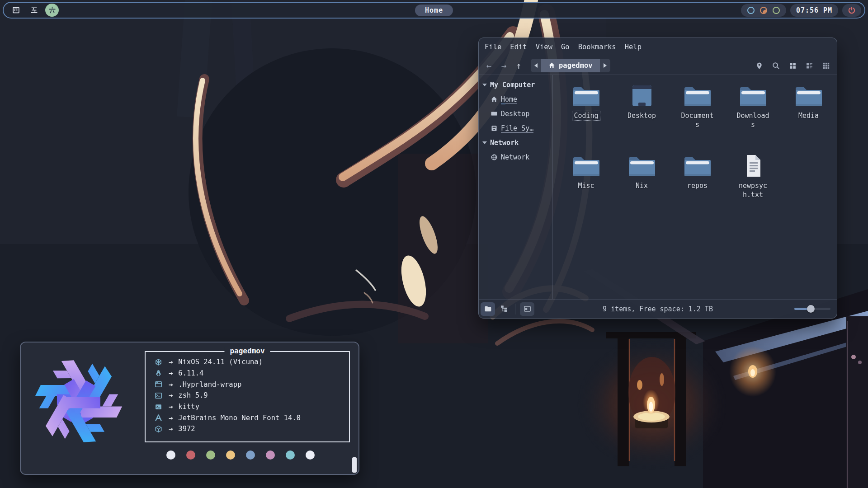 The width and height of the screenshot is (868, 488). What do you see at coordinates (812, 309) in the screenshot?
I see `zoom-slider` at bounding box center [812, 309].